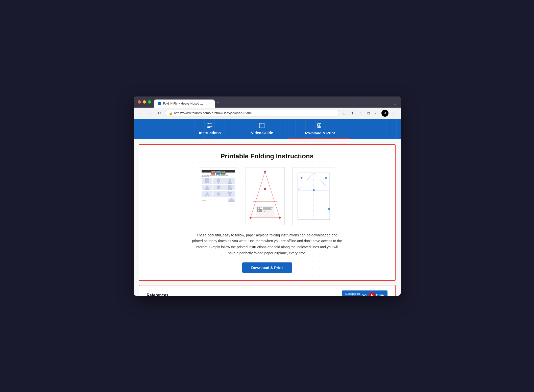  I want to click on sheet-thumbnail, so click(231, 200).